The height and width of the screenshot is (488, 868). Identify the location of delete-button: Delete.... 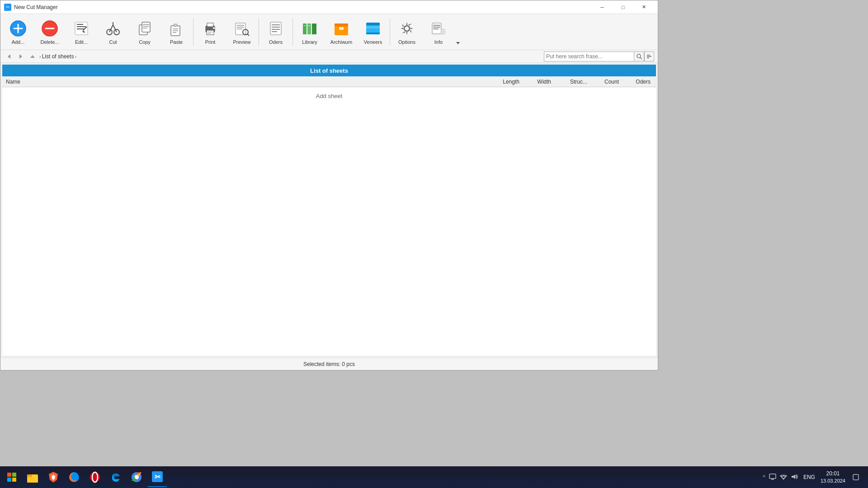
(50, 32).